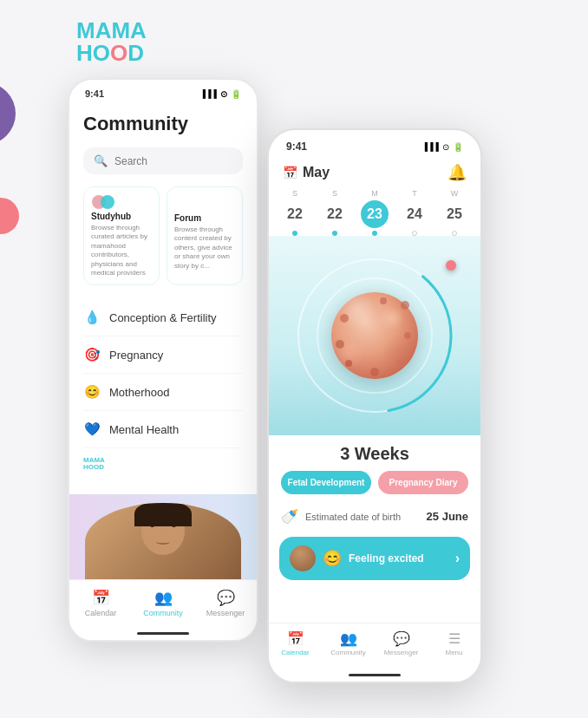 Image resolution: width=588 pixels, height=718 pixels. I want to click on day-name-2: M, so click(375, 193).